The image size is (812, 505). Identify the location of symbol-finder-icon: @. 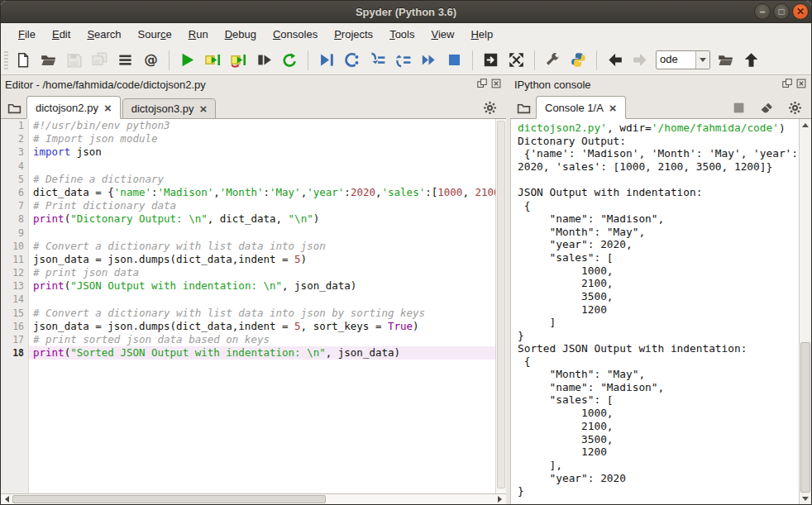
(150, 60).